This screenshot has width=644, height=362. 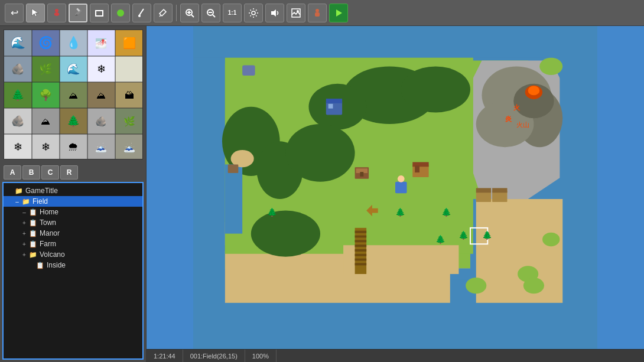 I want to click on map-icon-manor: 📋, so click(x=33, y=233).